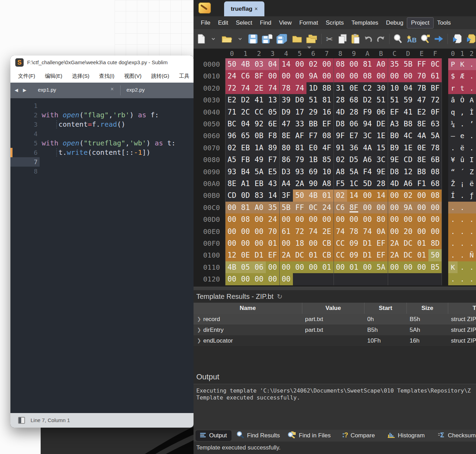 The image size is (476, 454). What do you see at coordinates (102, 115) in the screenshot?
I see `code-line: 2with open("flag",'rb') as f:` at bounding box center [102, 115].